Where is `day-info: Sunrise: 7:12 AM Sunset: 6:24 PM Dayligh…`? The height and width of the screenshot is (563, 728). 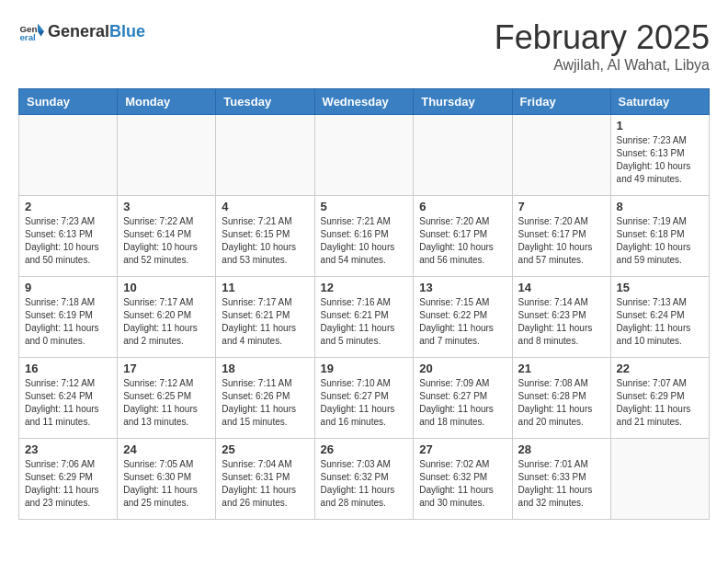
day-info: Sunrise: 7:12 AM Sunset: 6:24 PM Dayligh… is located at coordinates (68, 403).